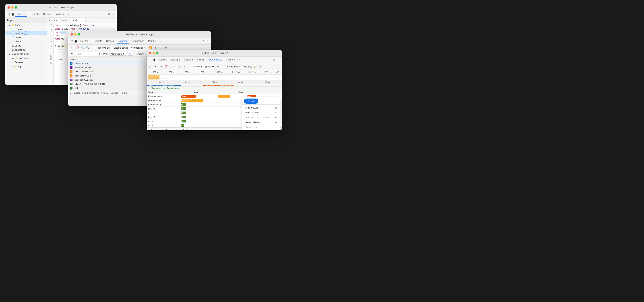 Image resolution: width=644 pixels, height=302 pixels. I want to click on tree-cdn: ▶ ☁ cdnjs.cloudflar..., so click(26, 54).